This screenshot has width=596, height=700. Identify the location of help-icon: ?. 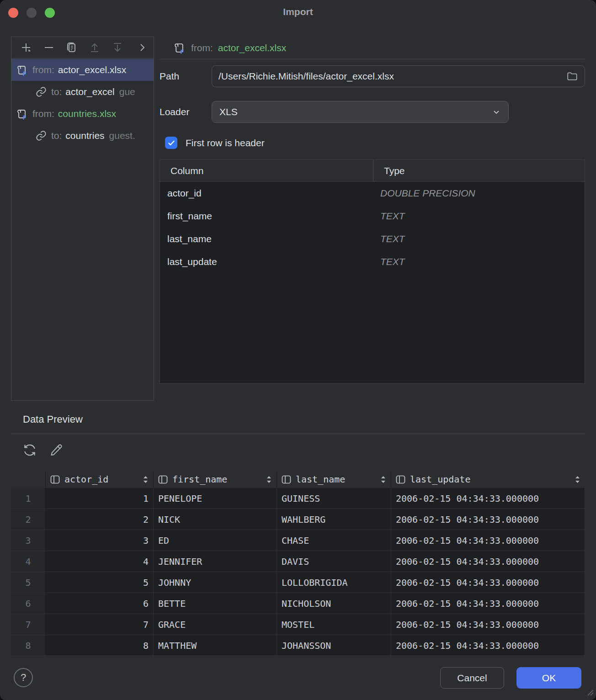
(23, 678).